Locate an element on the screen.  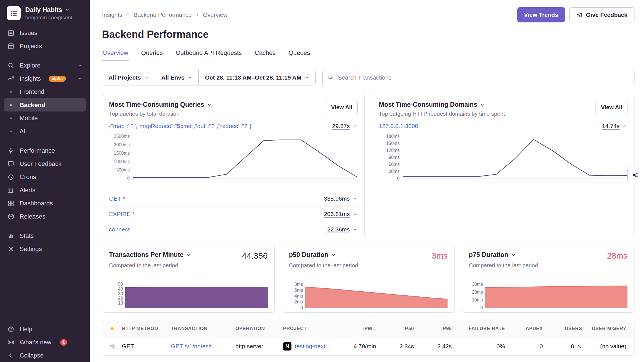
tpm-card-title-dropdown: Transactions Per Minute is located at coordinates (150, 255).